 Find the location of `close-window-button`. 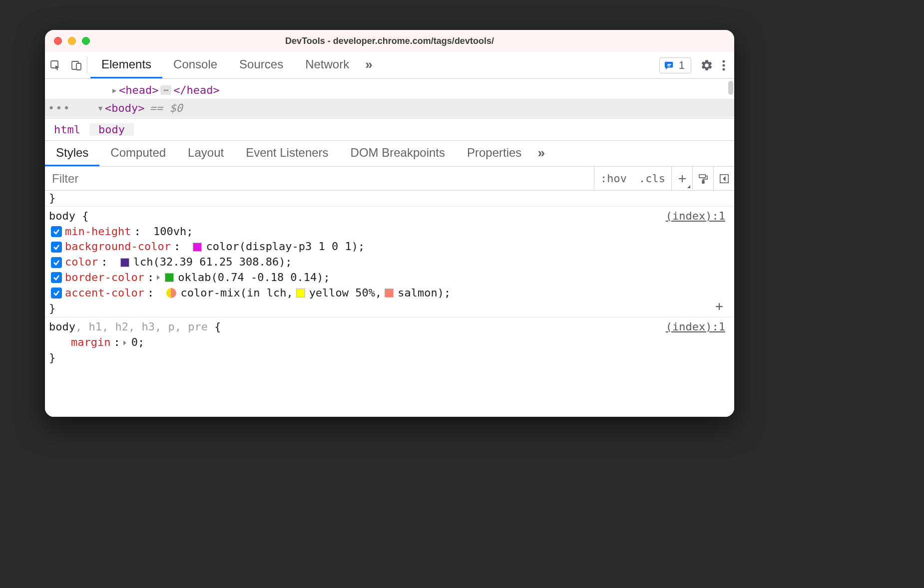

close-window-button is located at coordinates (58, 41).